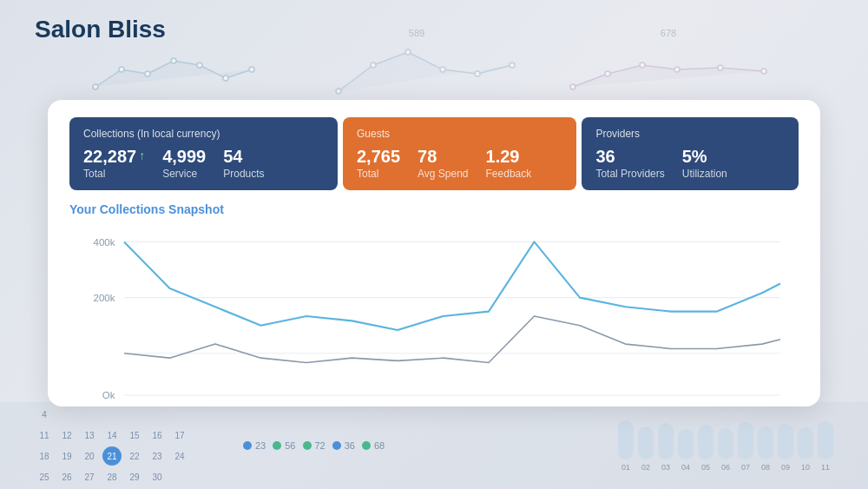  I want to click on guests-total-label: Total, so click(378, 174).